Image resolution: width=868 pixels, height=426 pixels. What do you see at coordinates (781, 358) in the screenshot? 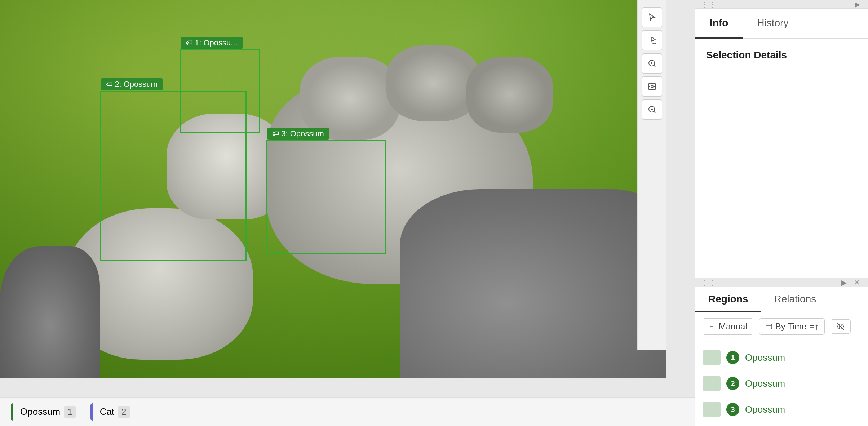
I see `region-item-1: 1 Opossum` at bounding box center [781, 358].